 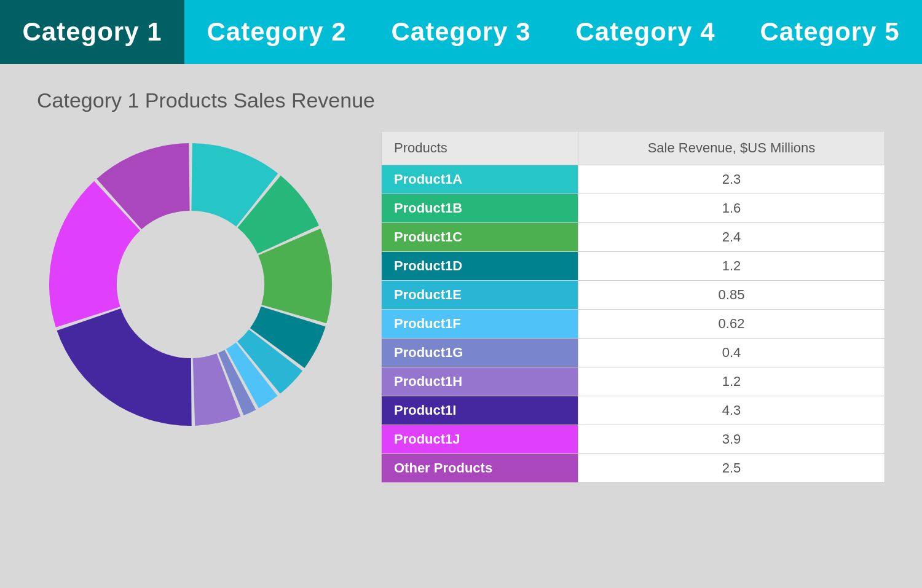 I want to click on product-label: Product1C, so click(x=480, y=237).